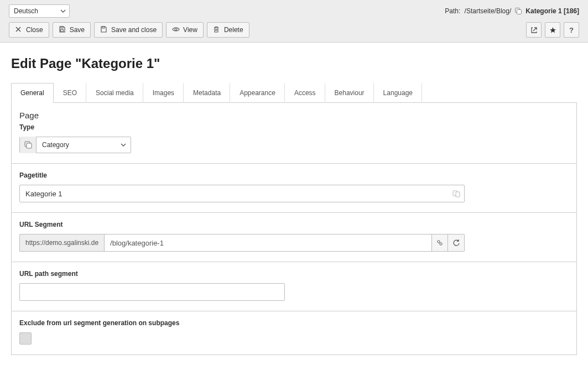 The image size is (588, 391). I want to click on breadcrumb: Path: /Startseite/Blog/ Kategorie 1 [186…, so click(512, 11).